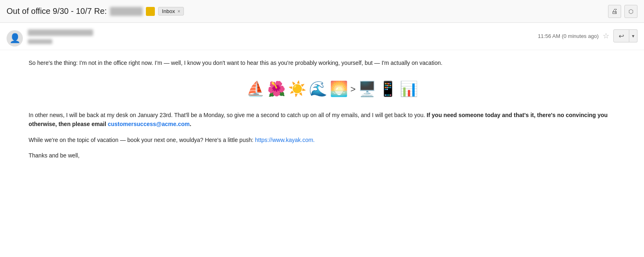  What do you see at coordinates (332, 89) in the screenshot?
I see `emoji-row: ⛵ 🌺 ☀️ 🌊 🌅 > 🖥️ 📱 📊` at bounding box center [332, 89].